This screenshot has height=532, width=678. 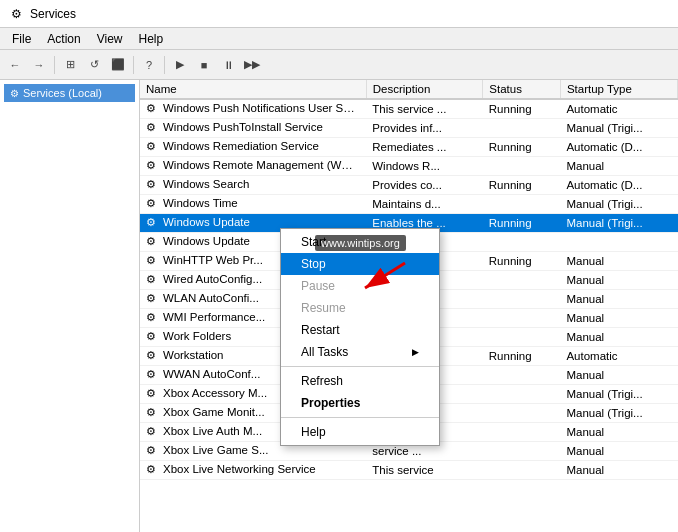 What do you see at coordinates (180, 65) in the screenshot?
I see `toolbar-start: ▶` at bounding box center [180, 65].